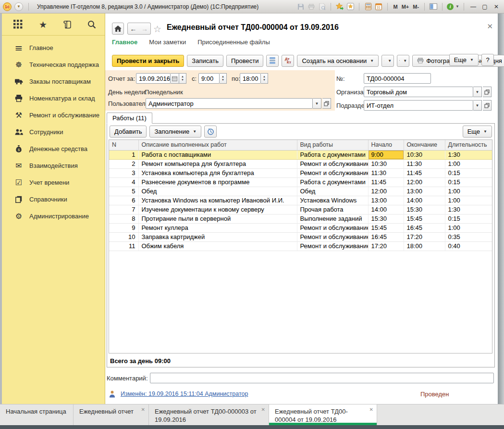  I want to click on cell-start: 13:00, so click(386, 200).